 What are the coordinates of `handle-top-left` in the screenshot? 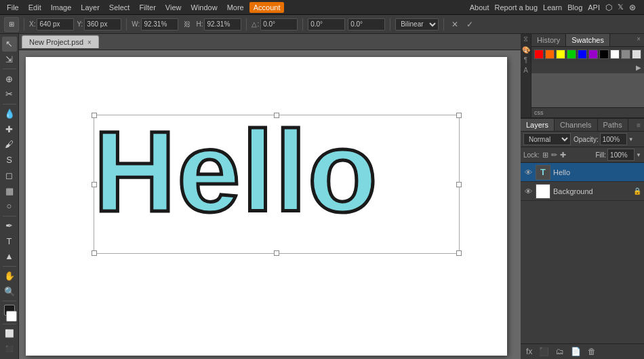 It's located at (94, 115).